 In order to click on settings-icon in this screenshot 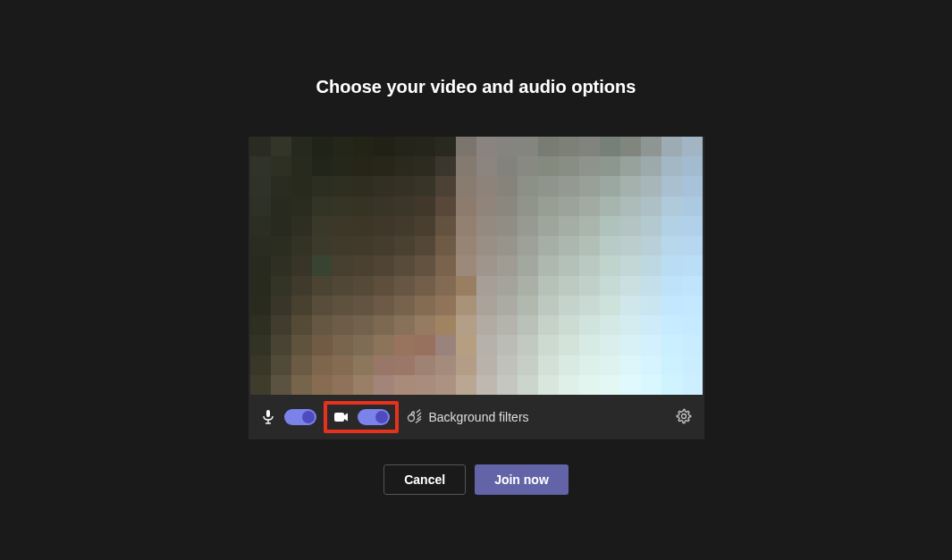, I will do `click(685, 417)`.